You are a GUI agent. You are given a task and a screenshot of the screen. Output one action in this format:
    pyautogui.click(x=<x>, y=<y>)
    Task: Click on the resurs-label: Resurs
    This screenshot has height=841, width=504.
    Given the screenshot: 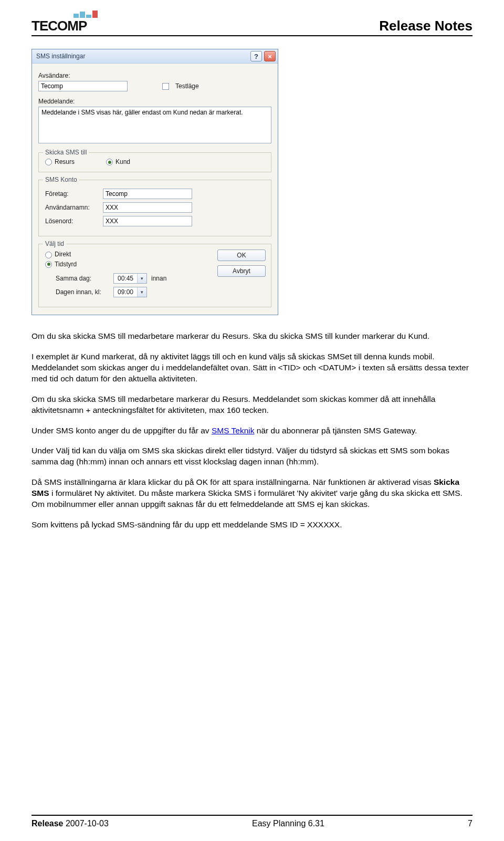 What is the action you would take?
    pyautogui.click(x=65, y=162)
    